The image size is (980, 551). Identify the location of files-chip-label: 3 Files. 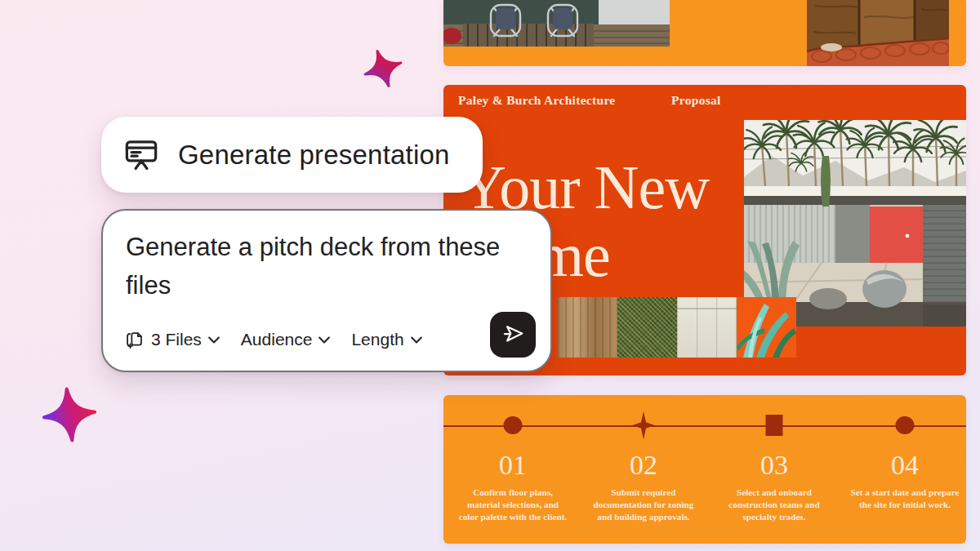
(176, 340).